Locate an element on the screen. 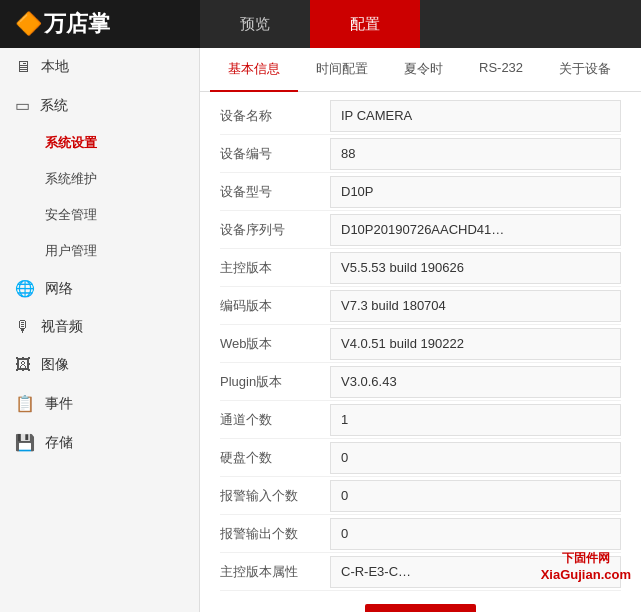 The width and height of the screenshot is (641, 612). sidebar-label-local: 本地 is located at coordinates (55, 67).